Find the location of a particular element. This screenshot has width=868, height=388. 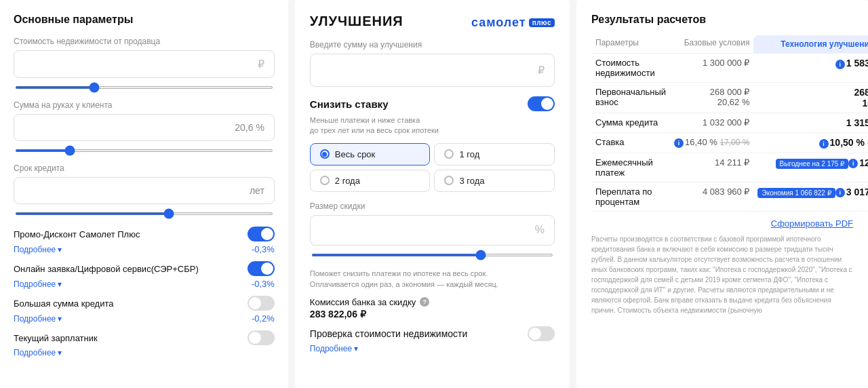

proverka-toggle is located at coordinates (541, 334).